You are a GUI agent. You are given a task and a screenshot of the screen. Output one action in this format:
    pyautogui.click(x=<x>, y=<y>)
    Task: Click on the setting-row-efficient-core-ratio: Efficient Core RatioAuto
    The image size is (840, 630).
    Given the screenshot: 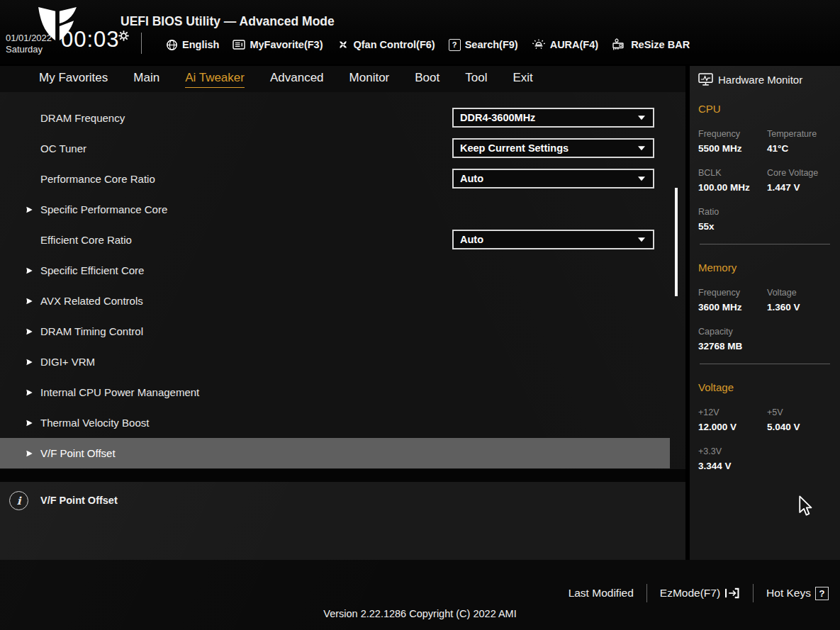 What is the action you would take?
    pyautogui.click(x=343, y=240)
    